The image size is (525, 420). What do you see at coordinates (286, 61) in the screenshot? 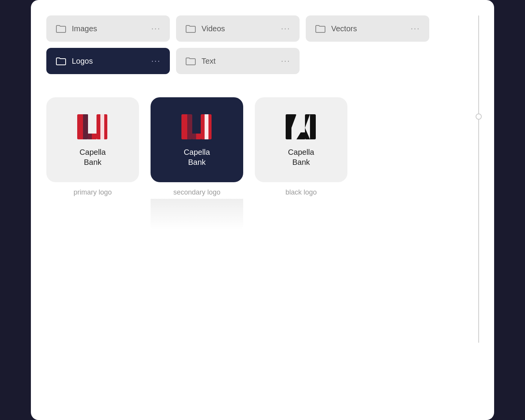
I see `folder-menu-text: ···` at bounding box center [286, 61].